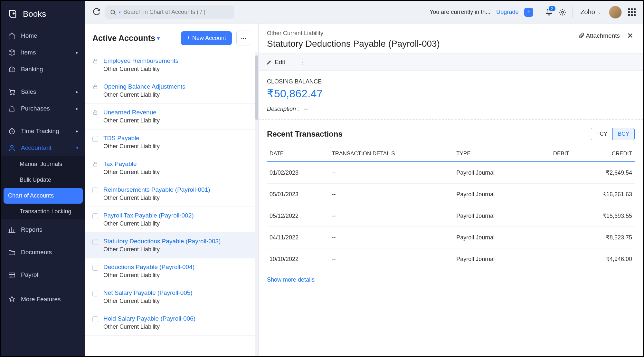 Image resolution: width=644 pixels, height=357 pixels. Describe the element at coordinates (176, 61) in the screenshot. I see `account-name: Employee Reimbursements` at that location.